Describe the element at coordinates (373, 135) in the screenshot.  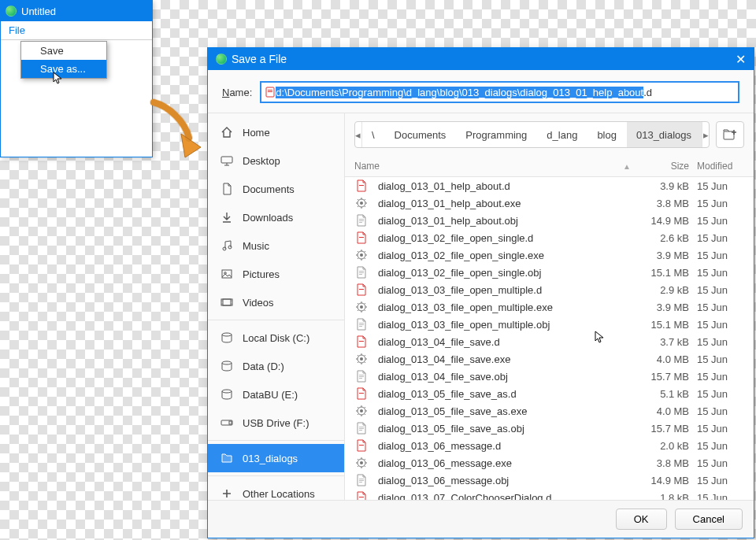
I see `breadcrumb-segment: \` at that location.